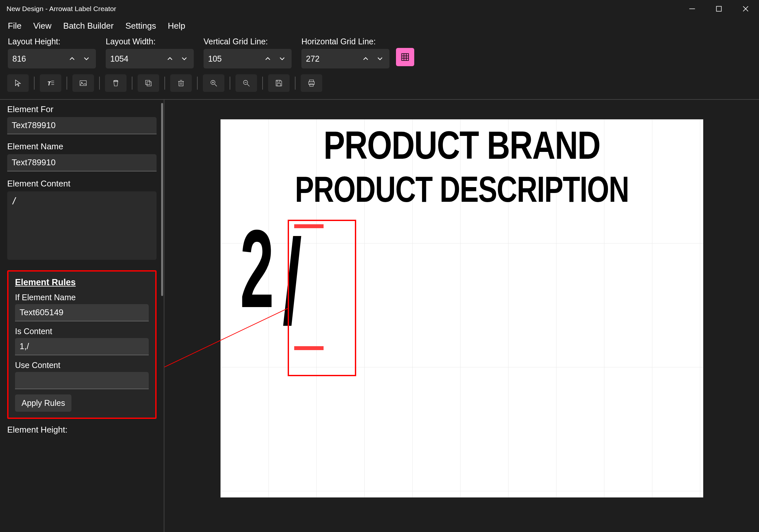 The image size is (759, 532). I want to click on selection-box, so click(322, 298).